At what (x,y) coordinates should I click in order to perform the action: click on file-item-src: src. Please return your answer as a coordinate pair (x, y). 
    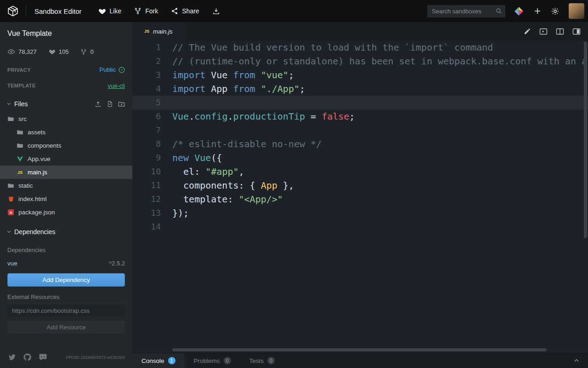
    Looking at the image, I should click on (66, 119).